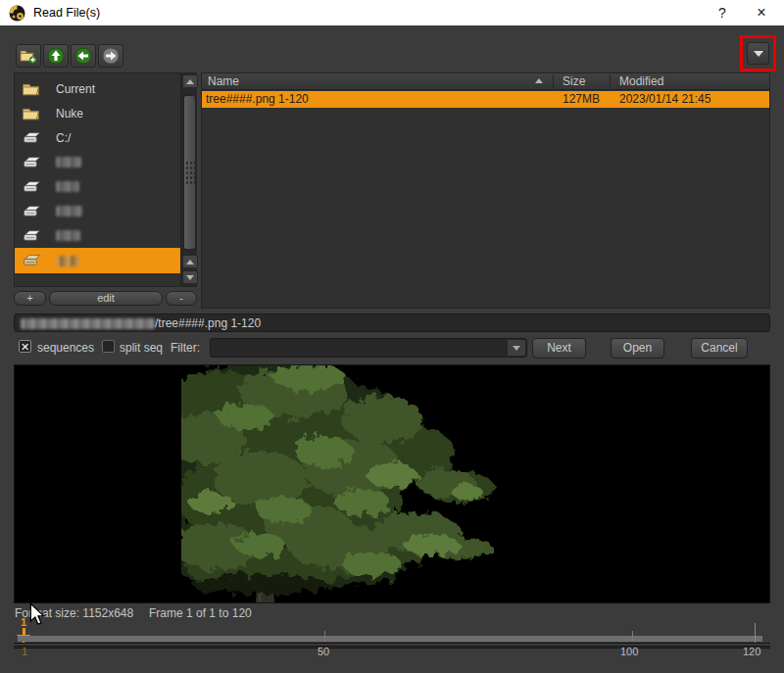 This screenshot has height=673, width=784. I want to click on file-modified: 2023/01/14 21:45, so click(664, 99).